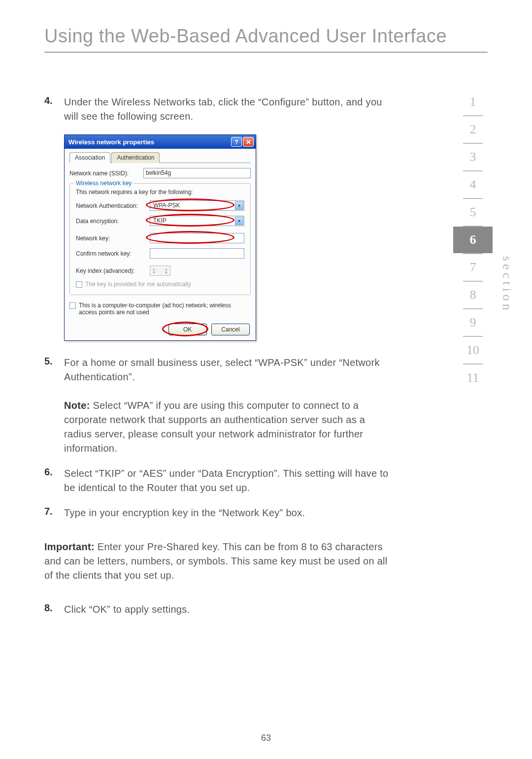  I want to click on adhoc-checkbox, so click(73, 305).